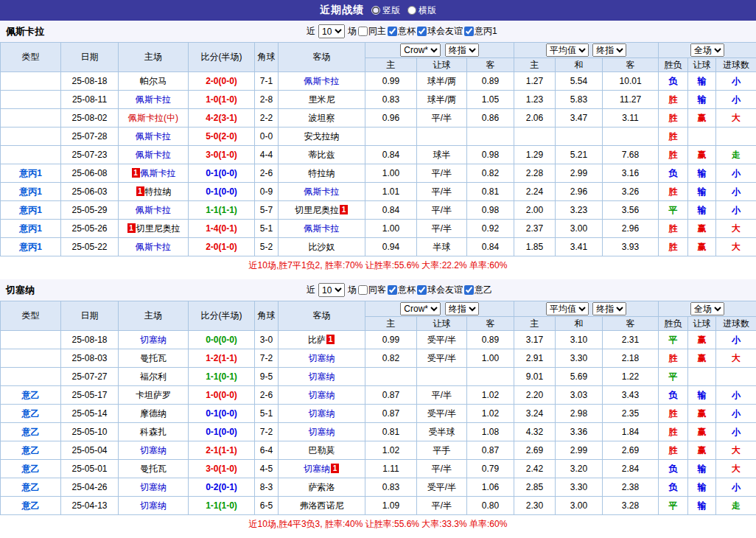 This screenshot has width=756, height=538. Describe the element at coordinates (535, 228) in the screenshot. I see `euro-home-odds: 2.37` at that location.